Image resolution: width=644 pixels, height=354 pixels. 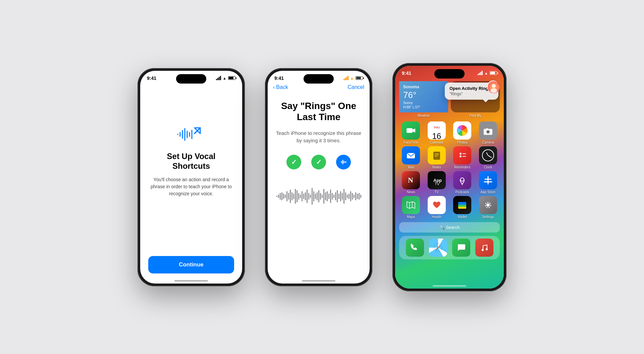 I want to click on audio-waveform, so click(x=319, y=197).